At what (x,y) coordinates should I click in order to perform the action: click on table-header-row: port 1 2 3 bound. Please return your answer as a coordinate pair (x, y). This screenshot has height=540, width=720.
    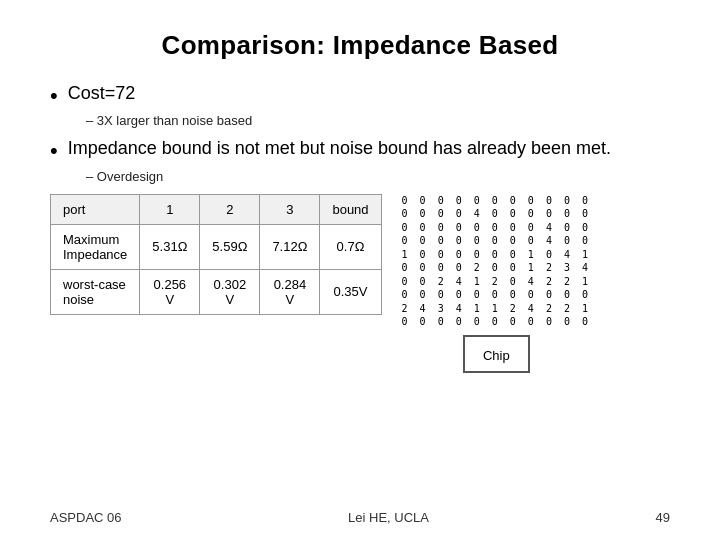
    Looking at the image, I should click on (216, 209).